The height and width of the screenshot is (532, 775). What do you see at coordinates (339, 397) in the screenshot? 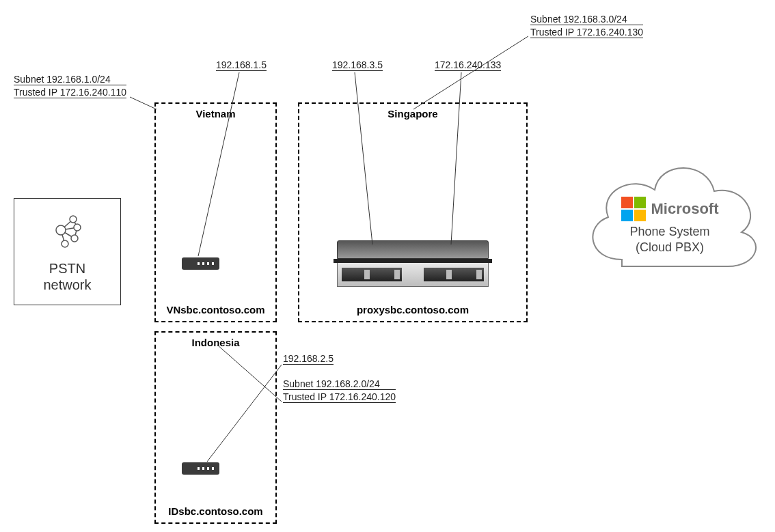
I see `indonesia-trusted-ip-text: Trusted IP 172.16.240.120` at bounding box center [339, 397].